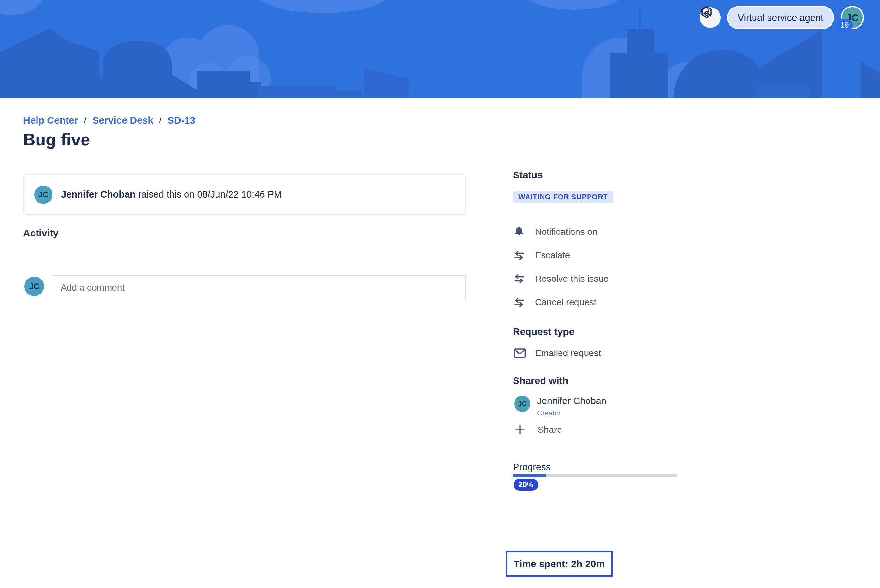 This screenshot has height=588, width=880. Describe the element at coordinates (559, 564) in the screenshot. I see `time-spent-box: Time spent: 2h 20m` at that location.